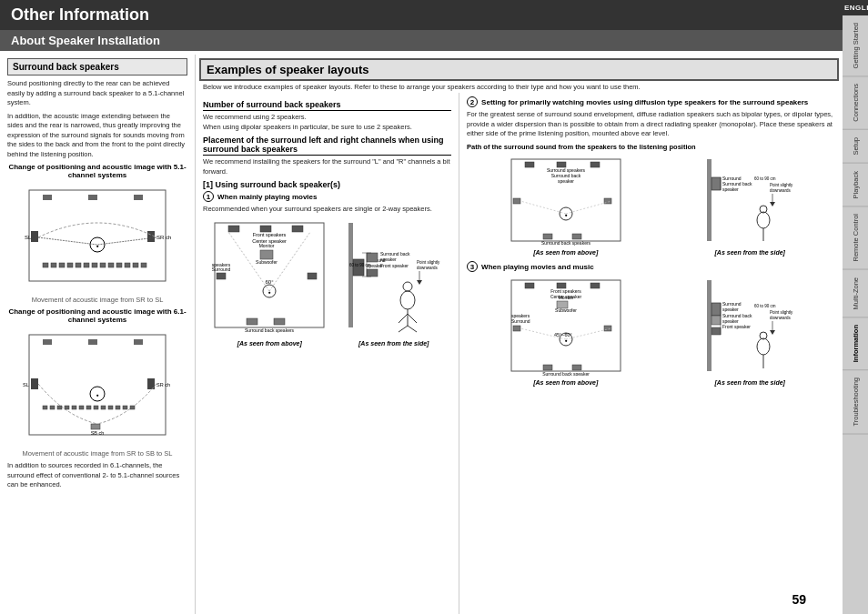 This screenshot has height=614, width=868. I want to click on setting-text: For the greatest sense of surround sound…, so click(651, 125).